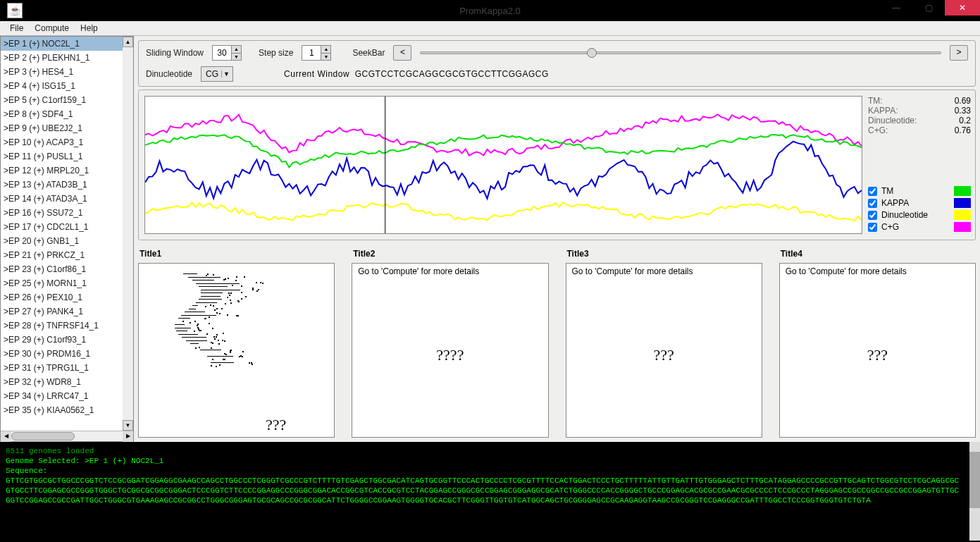  What do you see at coordinates (67, 326) in the screenshot?
I see `list-item: >EP 28 (+) TNFRSF14_1` at bounding box center [67, 326].